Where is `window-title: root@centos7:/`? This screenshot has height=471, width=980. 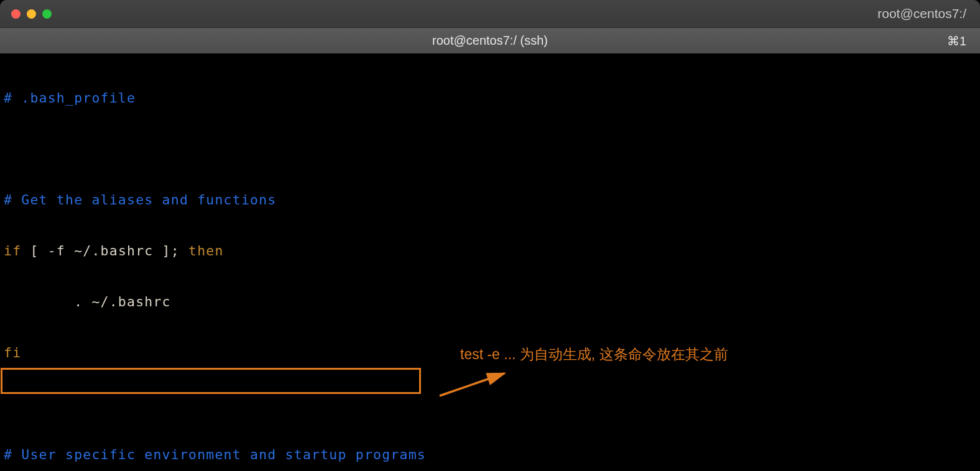 window-title: root@centos7:/ is located at coordinates (922, 14).